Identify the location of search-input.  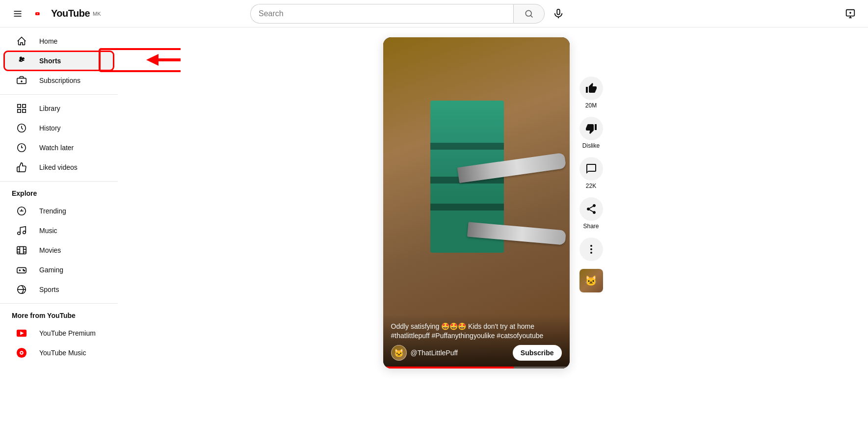
(382, 14).